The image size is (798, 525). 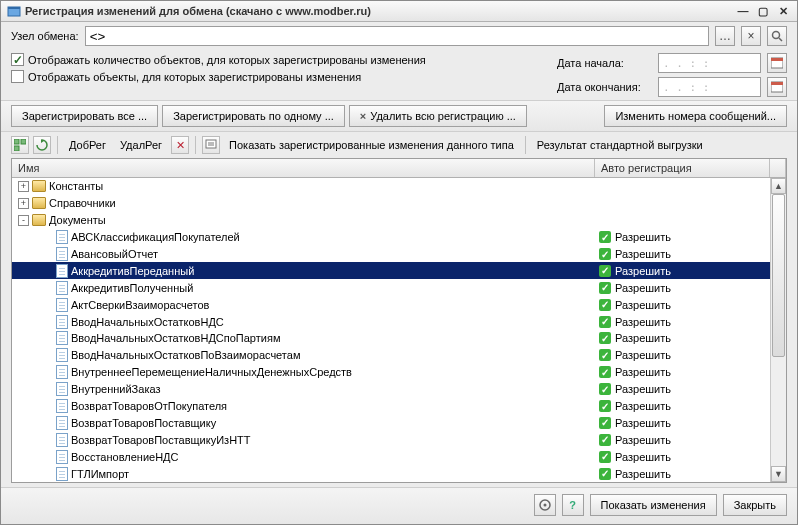 I want to click on vertical-scrollbar: ▲ ▼, so click(x=778, y=330).